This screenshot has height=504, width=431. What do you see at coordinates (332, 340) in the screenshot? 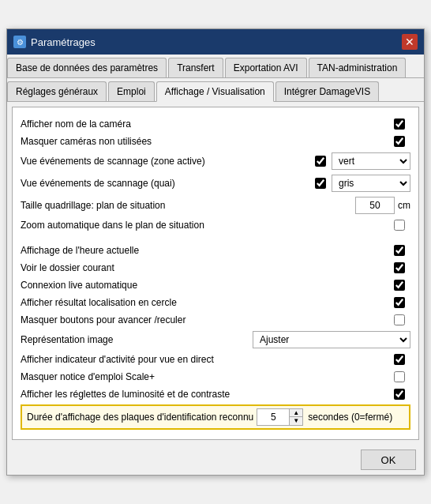
I see `dropdown-representation-image: Ajuster Étirer Original` at bounding box center [332, 340].